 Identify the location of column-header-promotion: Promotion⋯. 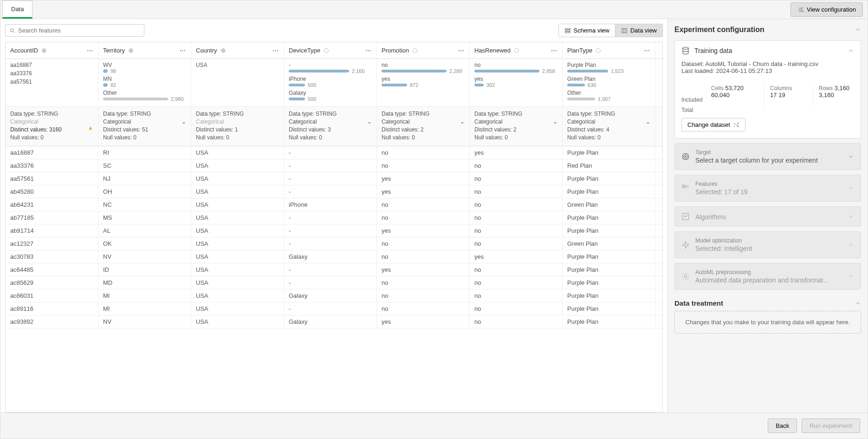
(423, 50).